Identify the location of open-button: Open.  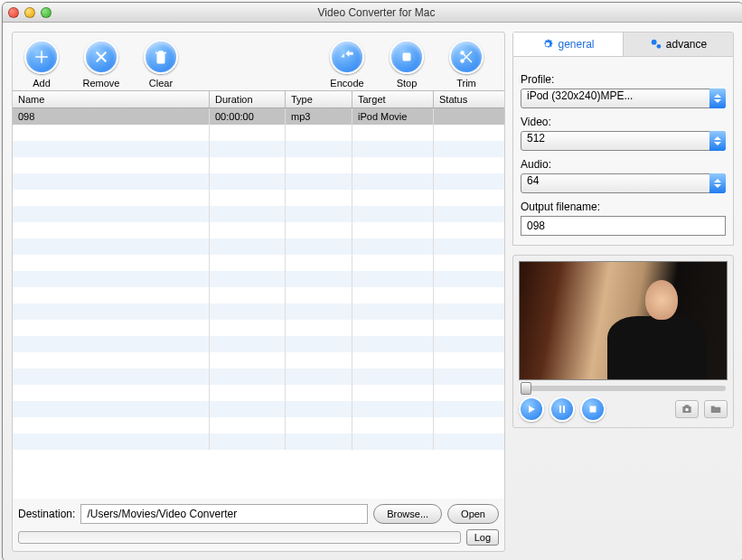
(474, 514).